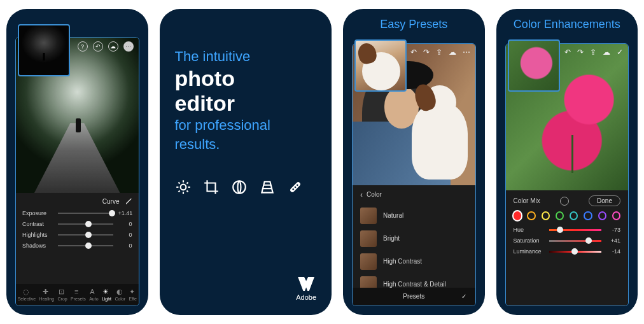  I want to click on slider-luminance: Luminance-14, so click(568, 251).